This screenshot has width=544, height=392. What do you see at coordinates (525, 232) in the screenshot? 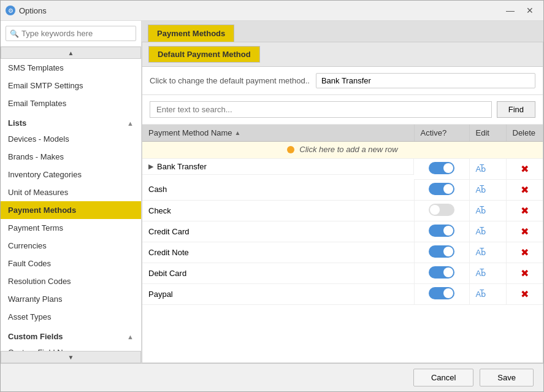
I see `delete-button-credit-card: ✖` at bounding box center [525, 232].